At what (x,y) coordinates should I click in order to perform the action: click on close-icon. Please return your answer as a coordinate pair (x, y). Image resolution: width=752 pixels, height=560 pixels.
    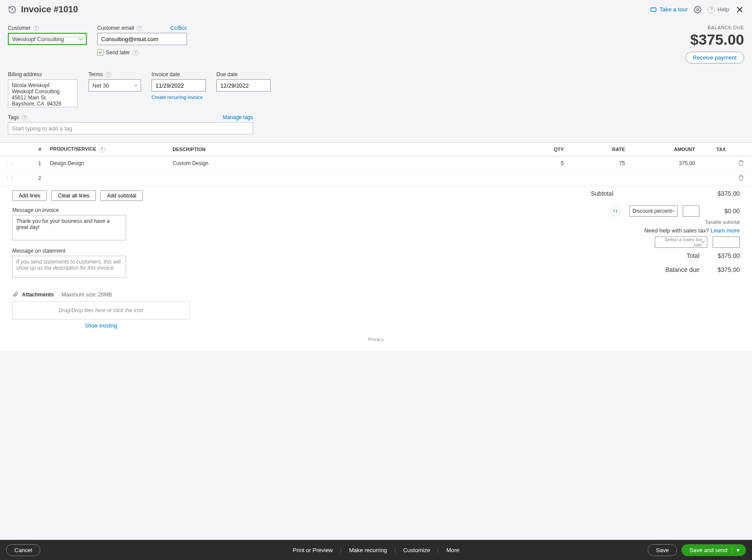
    Looking at the image, I should click on (740, 10).